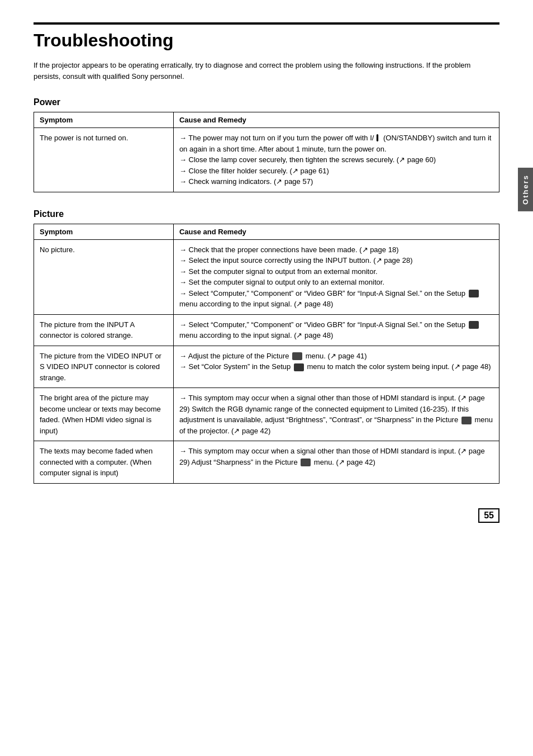 The image size is (533, 756). I want to click on picture-icon, so click(297, 356).